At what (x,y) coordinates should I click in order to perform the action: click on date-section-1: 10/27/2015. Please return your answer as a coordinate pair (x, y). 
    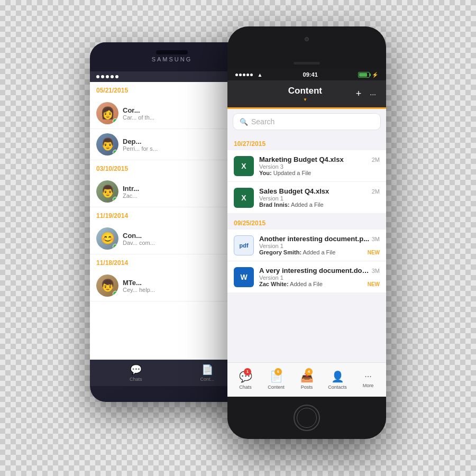
    Looking at the image, I should click on (307, 142).